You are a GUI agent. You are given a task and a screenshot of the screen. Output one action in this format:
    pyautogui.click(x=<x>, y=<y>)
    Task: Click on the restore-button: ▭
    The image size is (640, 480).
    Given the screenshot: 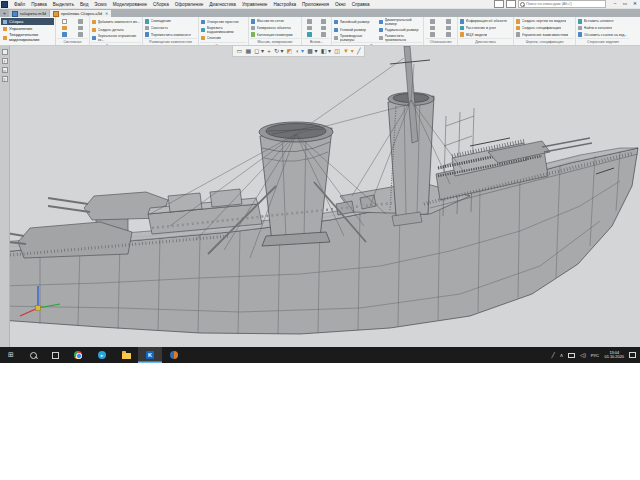 What is the action you would take?
    pyautogui.click(x=625, y=4)
    